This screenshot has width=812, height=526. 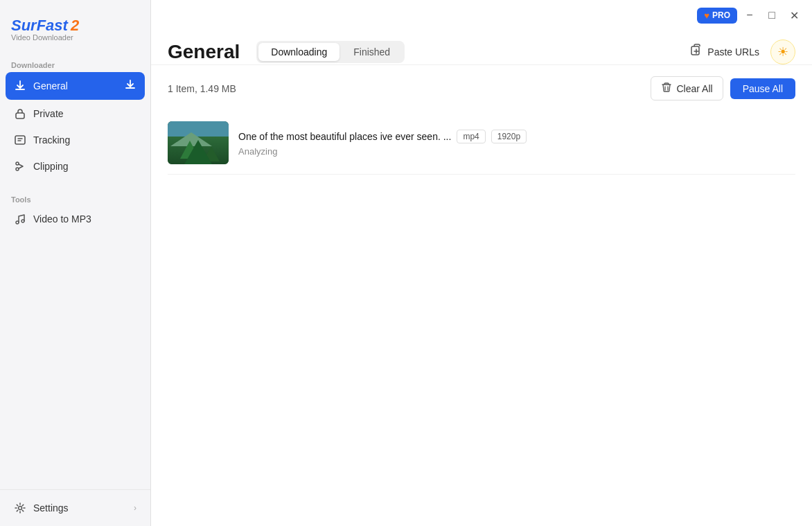 What do you see at coordinates (783, 52) in the screenshot?
I see `sun-icon: ☀` at bounding box center [783, 52].